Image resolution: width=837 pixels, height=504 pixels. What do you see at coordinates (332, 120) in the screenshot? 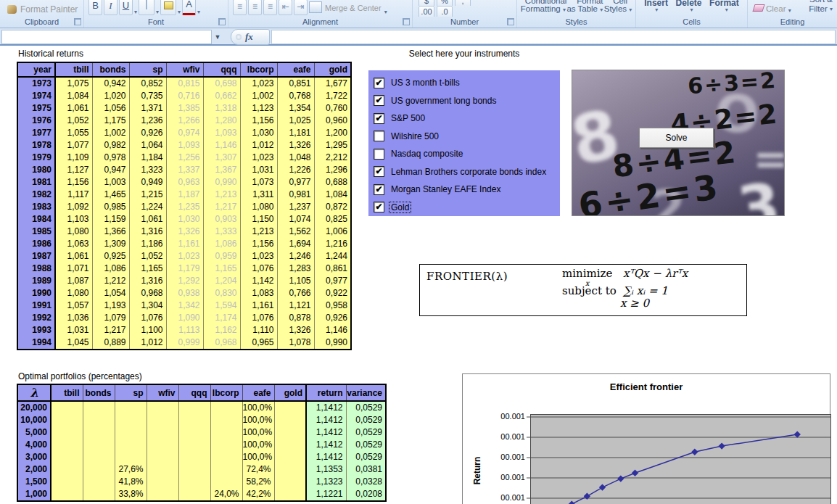
I see `hist-value-cell: 0,960` at bounding box center [332, 120].